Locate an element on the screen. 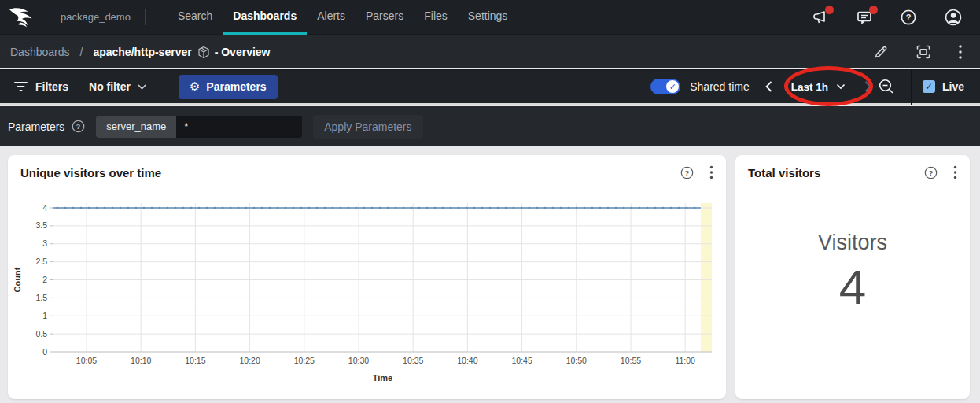  svg-text: 1 is located at coordinates (45, 316).